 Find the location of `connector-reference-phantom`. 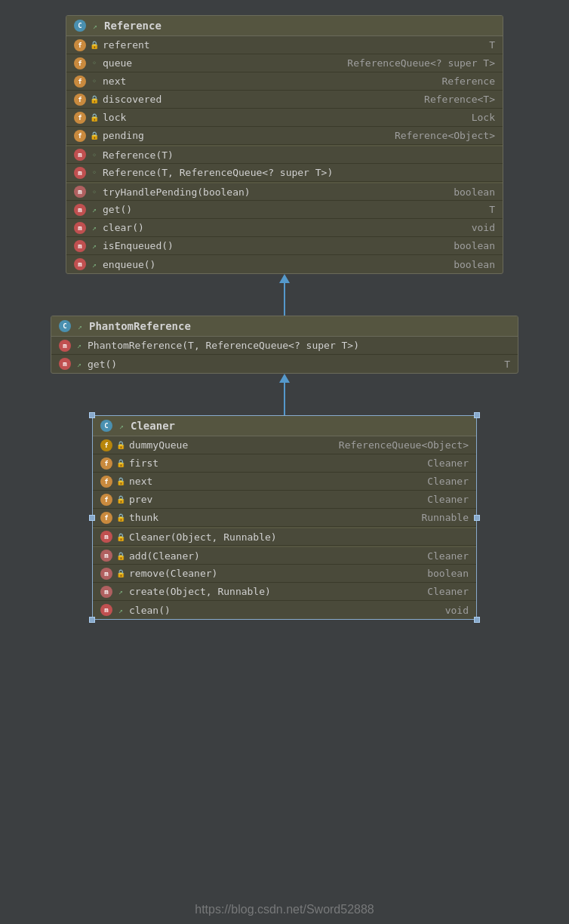

connector-reference-phantom is located at coordinates (284, 294).